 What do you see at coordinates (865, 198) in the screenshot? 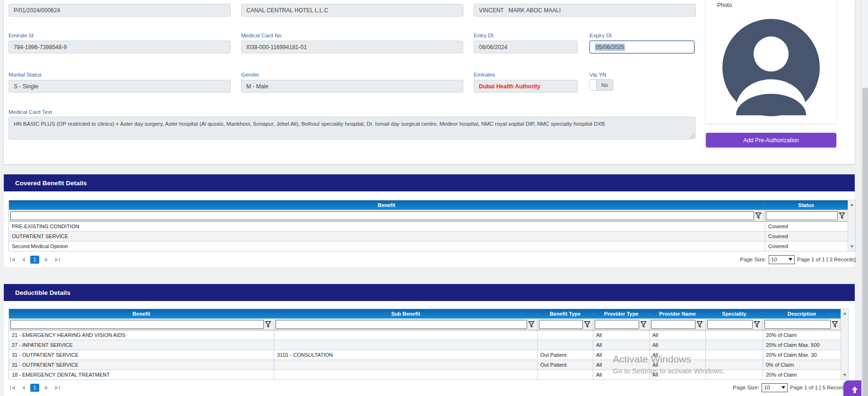
I see `window-scrollbar` at bounding box center [865, 198].